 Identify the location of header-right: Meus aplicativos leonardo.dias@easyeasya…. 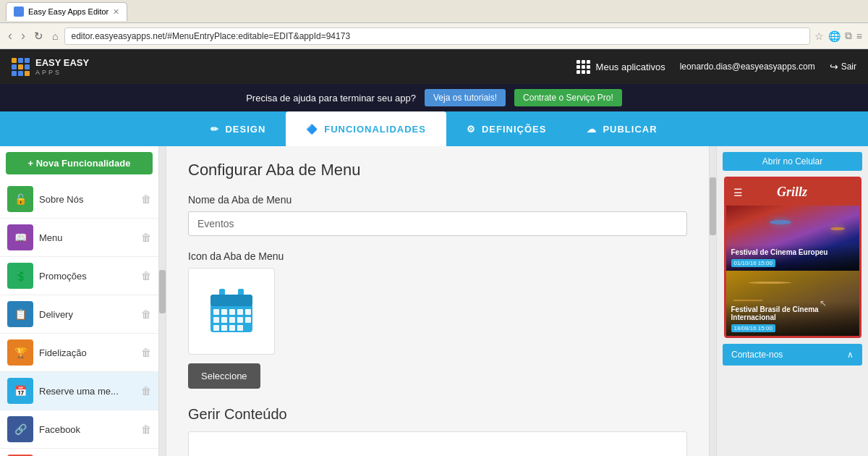
(716, 67).